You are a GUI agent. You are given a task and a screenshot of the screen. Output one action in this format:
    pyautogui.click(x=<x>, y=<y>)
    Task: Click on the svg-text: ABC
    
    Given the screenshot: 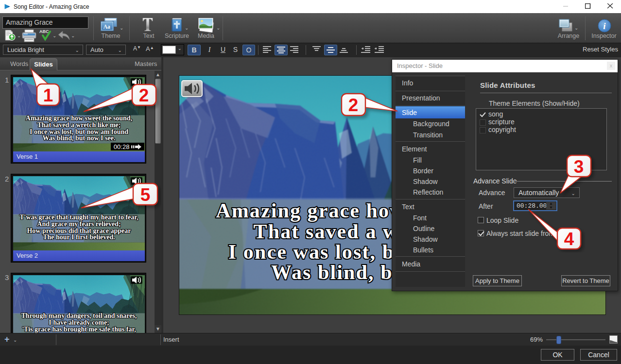 What is the action you would take?
    pyautogui.click(x=44, y=32)
    